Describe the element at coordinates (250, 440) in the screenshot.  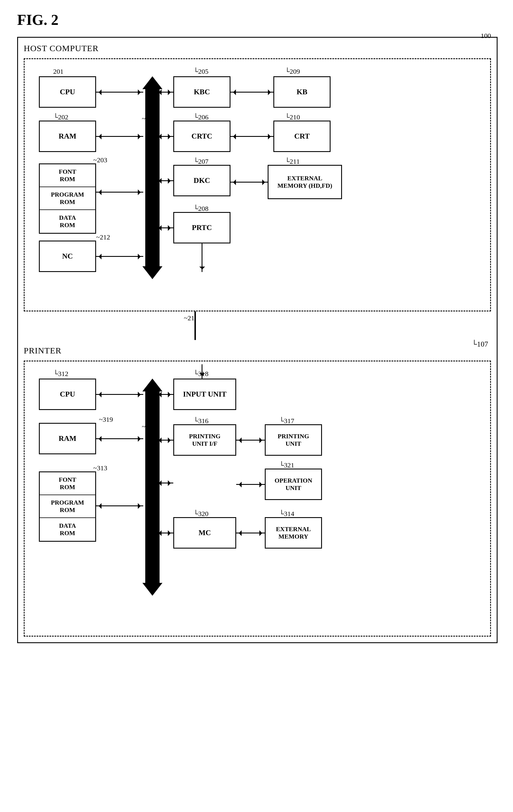
I see `printing-if-unit-arrow` at that location.